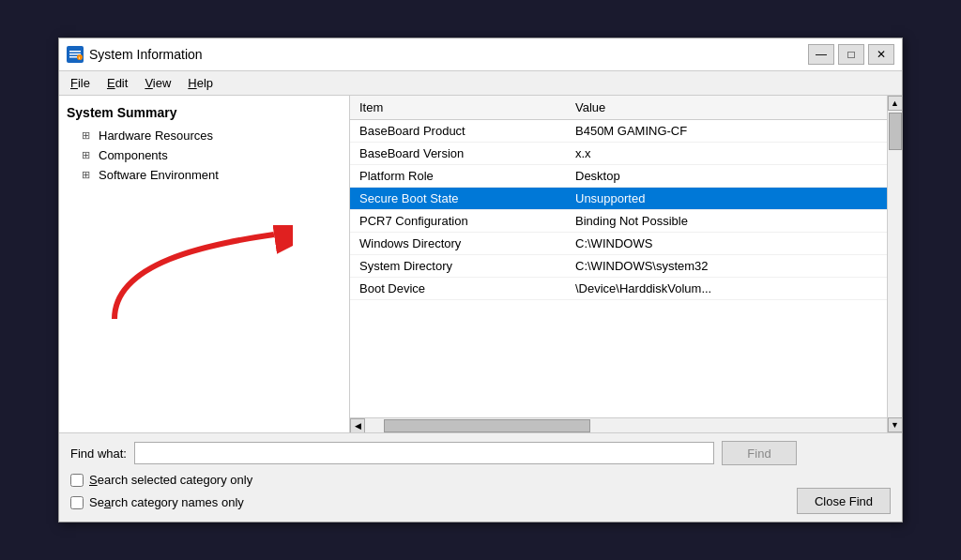 The width and height of the screenshot is (961, 560). I want to click on tree-item-software-environment: ⊞ Software Environment, so click(205, 174).